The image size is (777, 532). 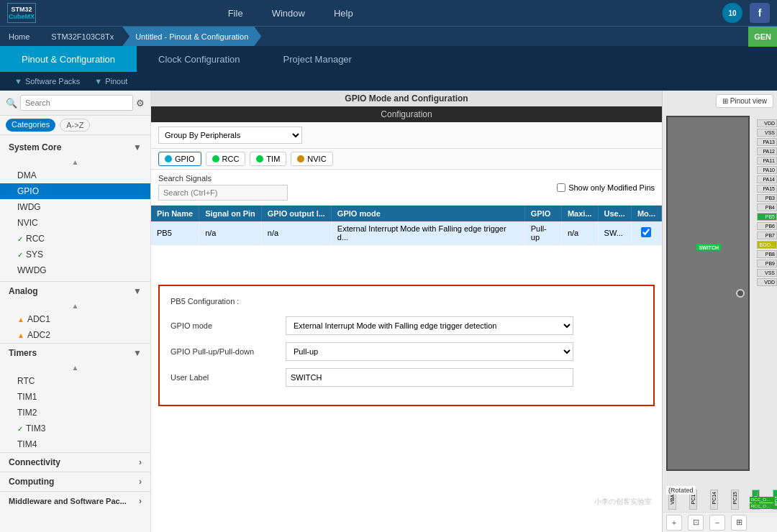 What do you see at coordinates (763, 500) in the screenshot?
I see `rcc-osc-in-label: RCC_OSC_IN` at bounding box center [763, 500].